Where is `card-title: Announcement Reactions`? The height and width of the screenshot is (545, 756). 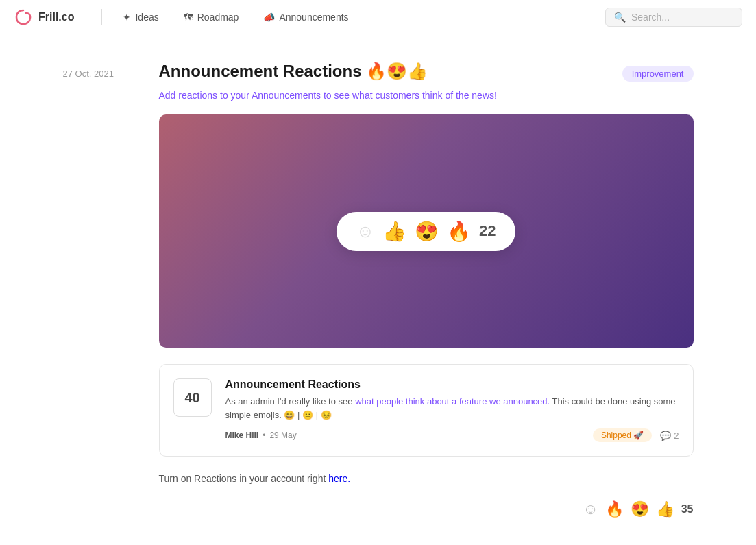
card-title: Announcement Reactions is located at coordinates (452, 385).